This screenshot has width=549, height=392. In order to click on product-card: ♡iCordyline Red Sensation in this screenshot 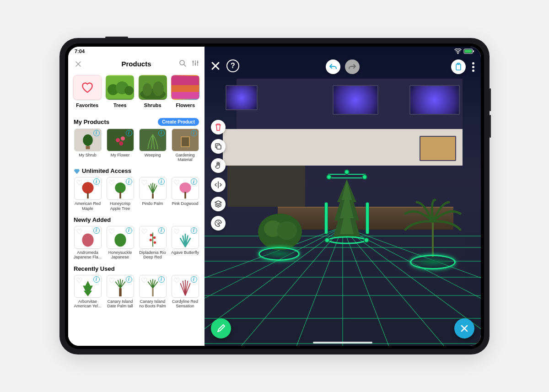, I will do `click(185, 292)`.